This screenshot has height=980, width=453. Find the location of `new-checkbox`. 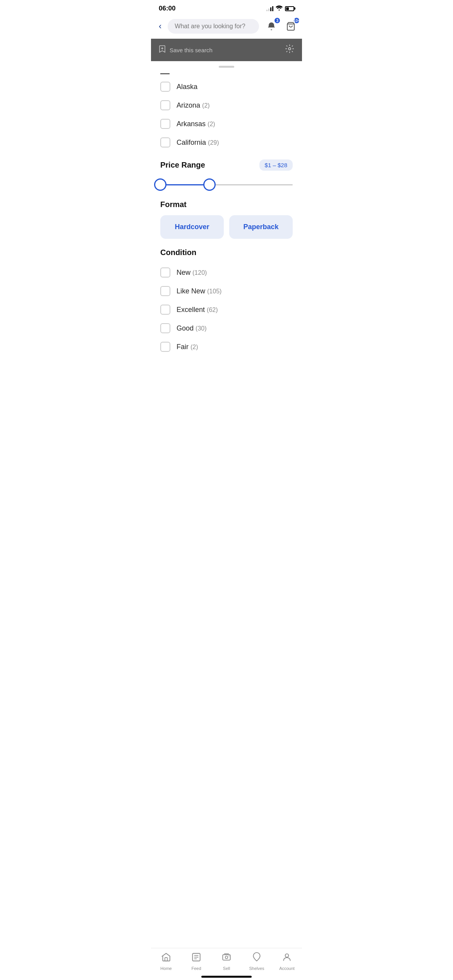

new-checkbox is located at coordinates (165, 272).